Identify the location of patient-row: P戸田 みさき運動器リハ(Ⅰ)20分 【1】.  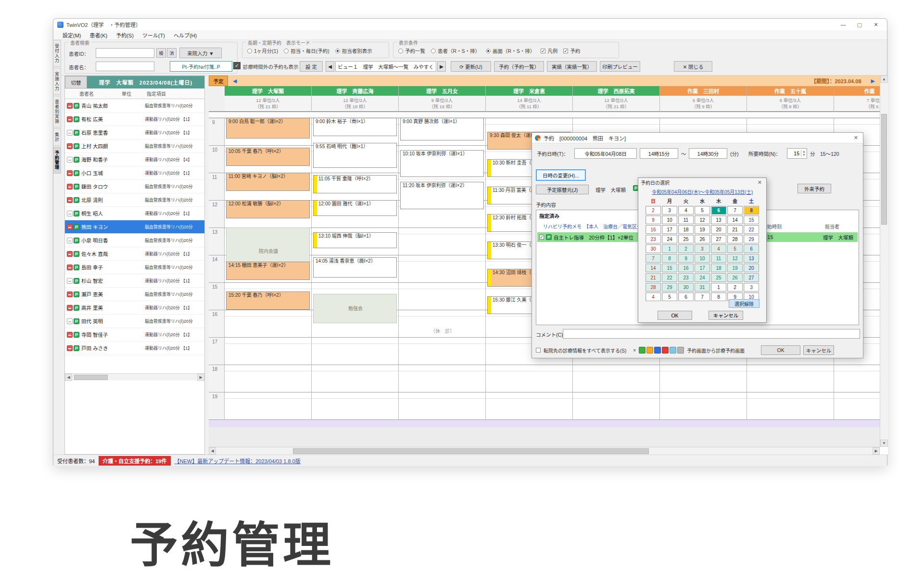
(135, 348).